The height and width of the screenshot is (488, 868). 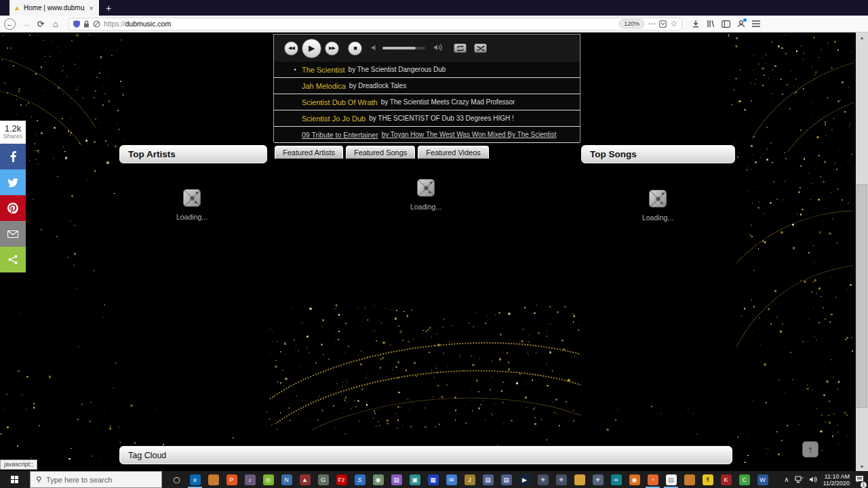 I want to click on song-title-link: Scientist Jo Jo Dub, so click(x=334, y=119).